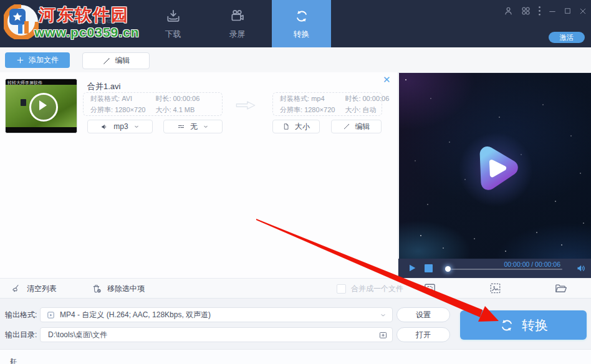 The width and height of the screenshot is (591, 364). I want to click on clear-list-label: 清空列表, so click(42, 289).